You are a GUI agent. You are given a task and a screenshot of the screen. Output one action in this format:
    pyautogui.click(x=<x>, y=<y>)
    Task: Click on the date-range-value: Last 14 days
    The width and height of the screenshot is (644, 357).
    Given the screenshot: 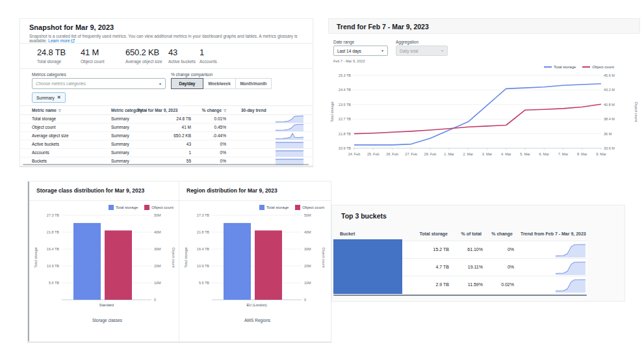 What is the action you would take?
    pyautogui.click(x=350, y=51)
    